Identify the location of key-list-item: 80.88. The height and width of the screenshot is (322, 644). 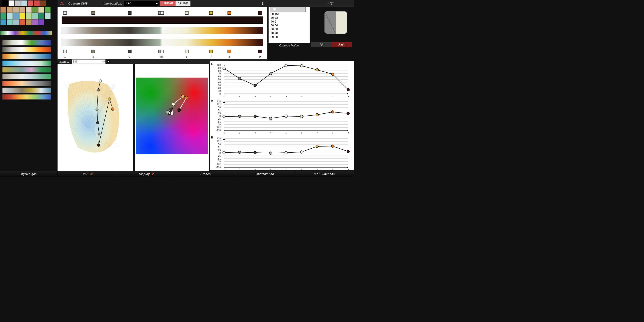
(289, 37).